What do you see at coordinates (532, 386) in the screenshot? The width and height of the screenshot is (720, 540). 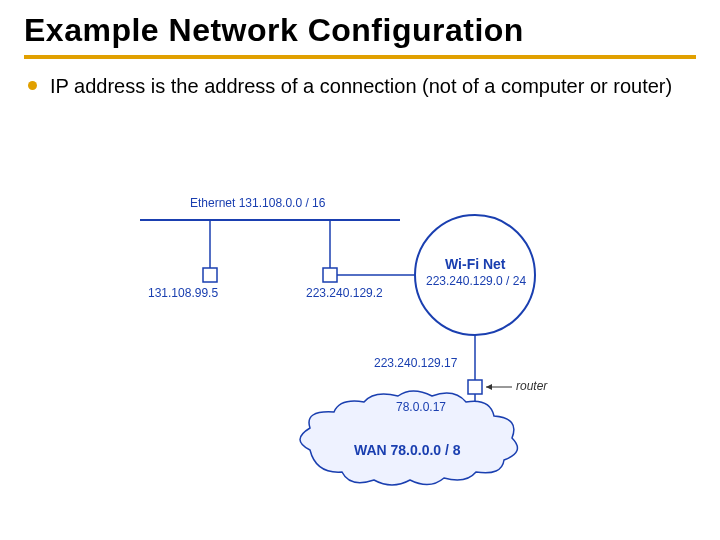 I see `router-label: router` at bounding box center [532, 386].